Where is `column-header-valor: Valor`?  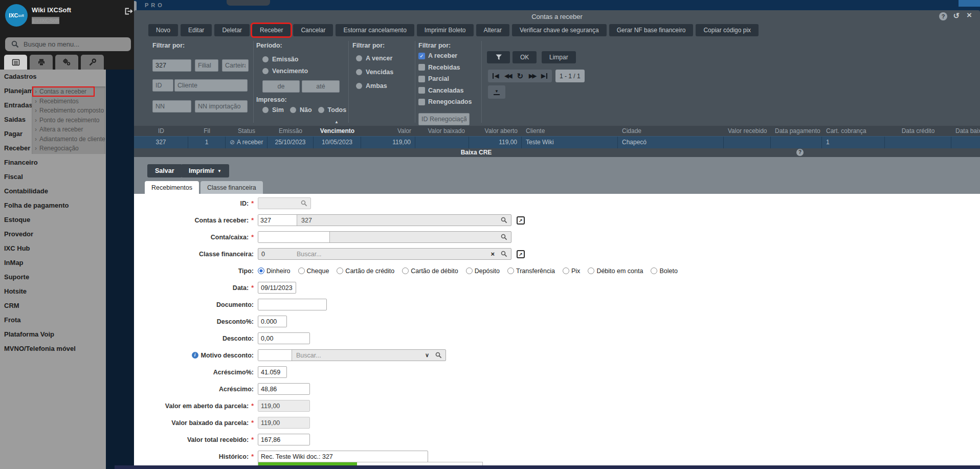 column-header-valor: Valor is located at coordinates (388, 131).